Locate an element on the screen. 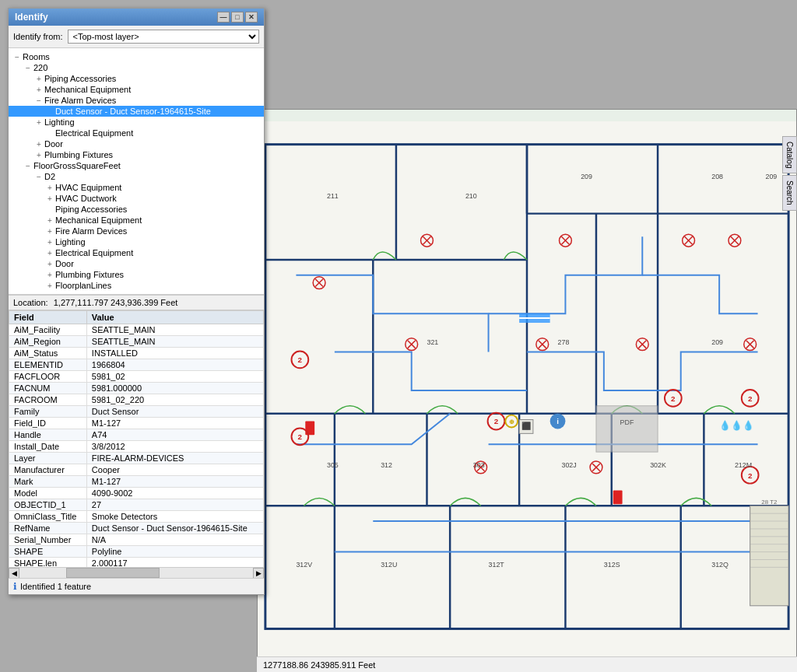 The width and height of the screenshot is (797, 672). table-row: OBJECTID_127 is located at coordinates (137, 506).